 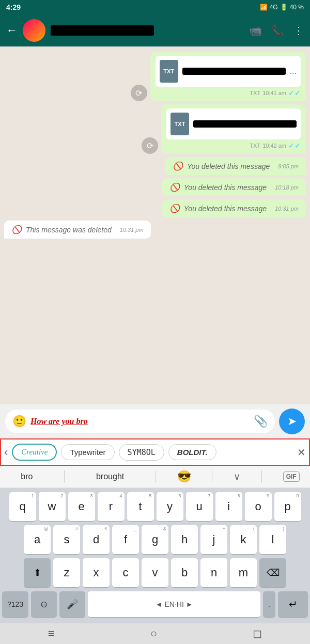 What do you see at coordinates (299, 30) in the screenshot?
I see `more-options-icon: ⋮` at bounding box center [299, 30].